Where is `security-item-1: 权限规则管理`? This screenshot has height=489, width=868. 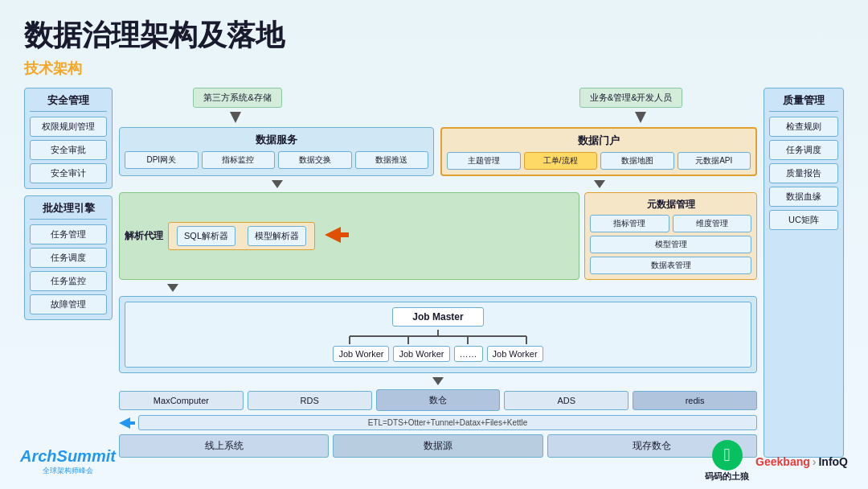 security-item-1: 权限规则管理 is located at coordinates (68, 127).